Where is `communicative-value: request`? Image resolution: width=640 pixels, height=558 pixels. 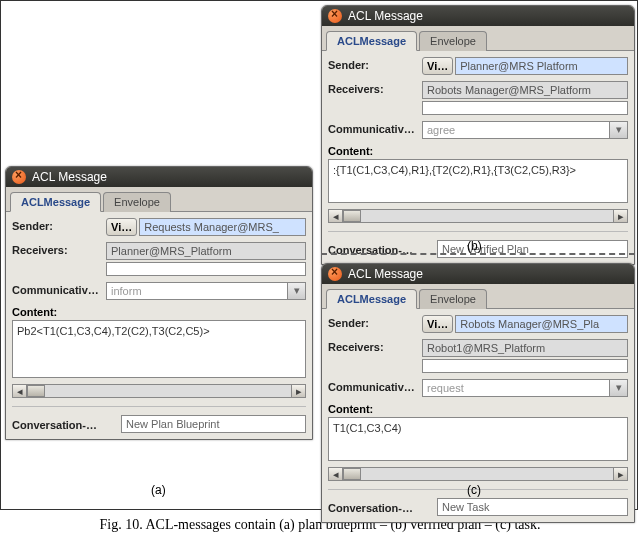 communicative-value: request is located at coordinates (516, 388).